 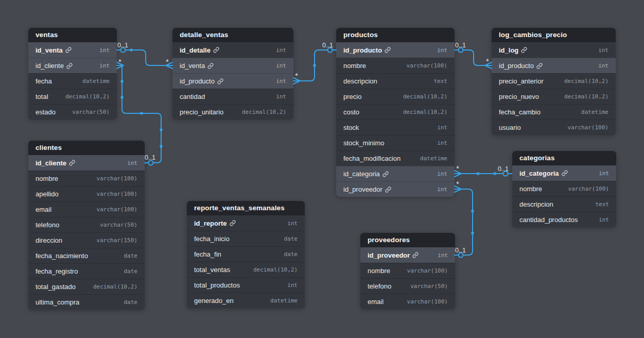 I want to click on table-header-productos: productos, so click(x=395, y=35).